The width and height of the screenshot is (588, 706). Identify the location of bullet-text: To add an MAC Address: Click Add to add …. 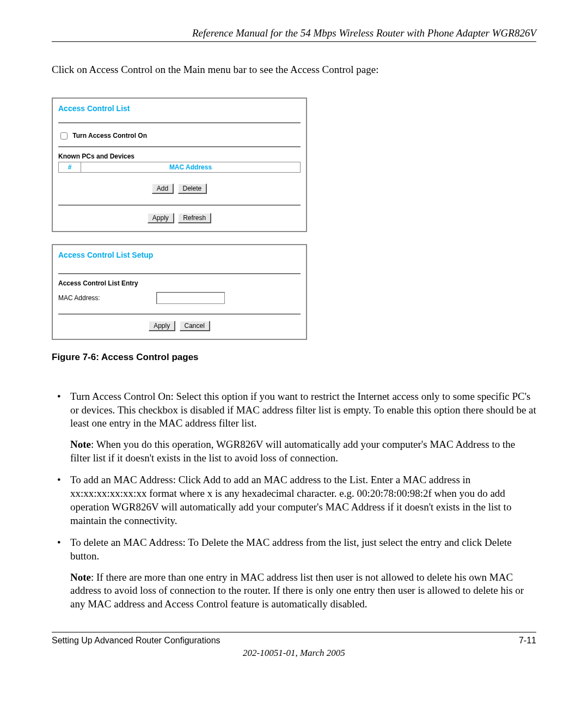
(291, 500).